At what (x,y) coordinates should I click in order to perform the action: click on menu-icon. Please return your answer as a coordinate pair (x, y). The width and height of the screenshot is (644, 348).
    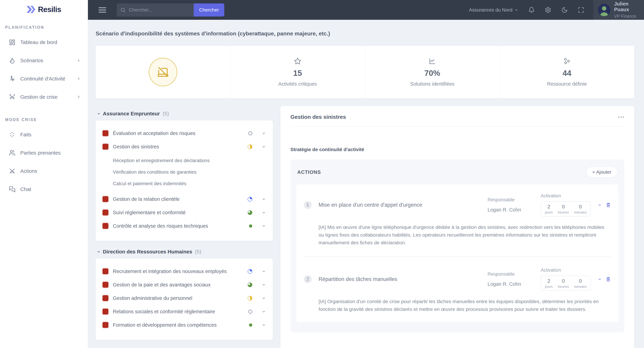
    Looking at the image, I should click on (102, 10).